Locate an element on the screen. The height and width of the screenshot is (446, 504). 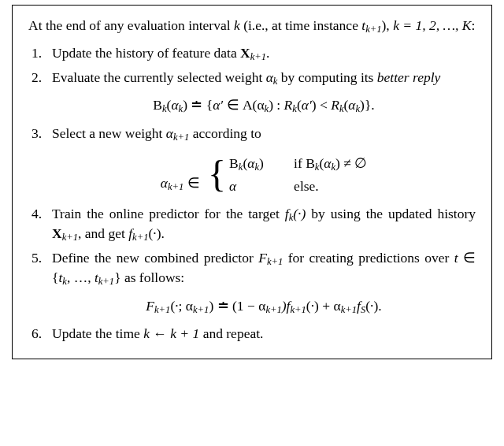
eq5-arg-sub: k+1 is located at coordinates (201, 310).